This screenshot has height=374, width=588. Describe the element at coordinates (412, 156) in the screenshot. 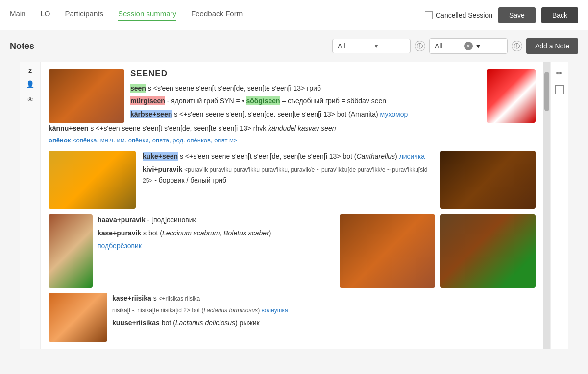

I see `lisichka-link: лисичка` at that location.